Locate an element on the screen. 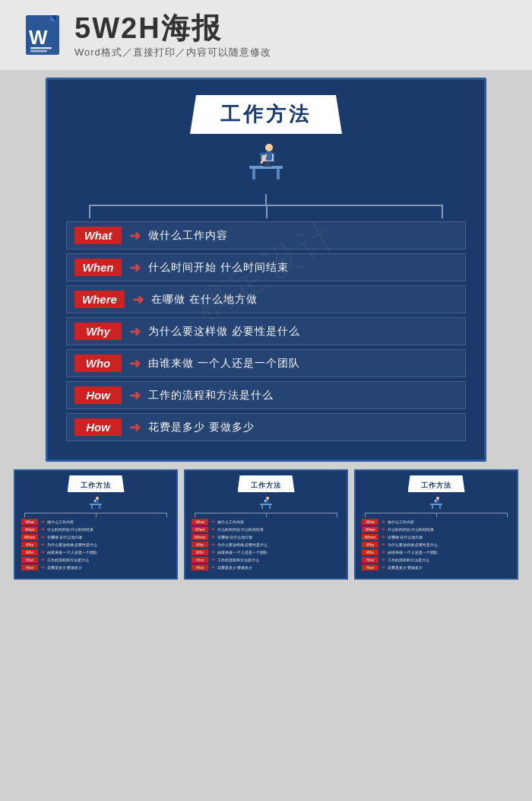  thumb-item-row: Who ➜ 由谁来做 一个人还是一个团队 is located at coordinates (96, 552).